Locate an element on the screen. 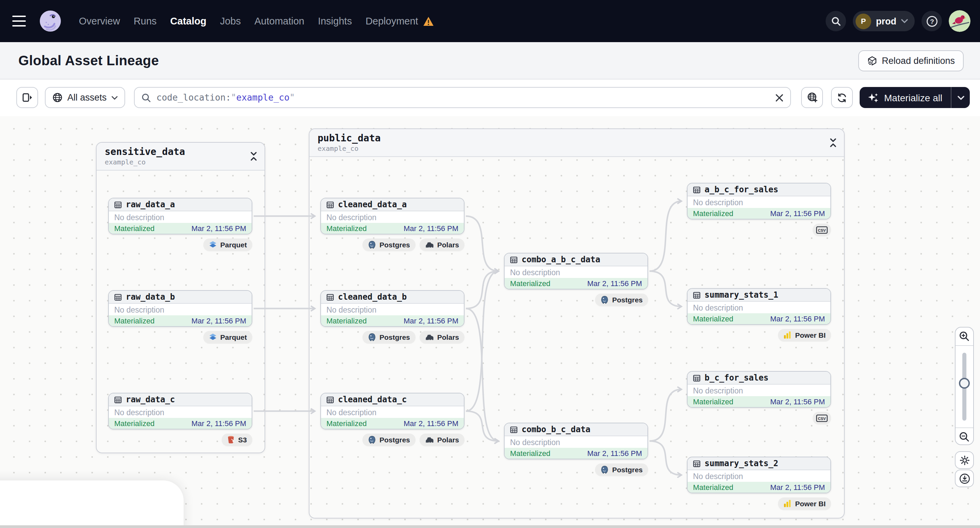 This screenshot has height=528, width=980. asset-node-header: a_b_c_for_sales is located at coordinates (759, 190).